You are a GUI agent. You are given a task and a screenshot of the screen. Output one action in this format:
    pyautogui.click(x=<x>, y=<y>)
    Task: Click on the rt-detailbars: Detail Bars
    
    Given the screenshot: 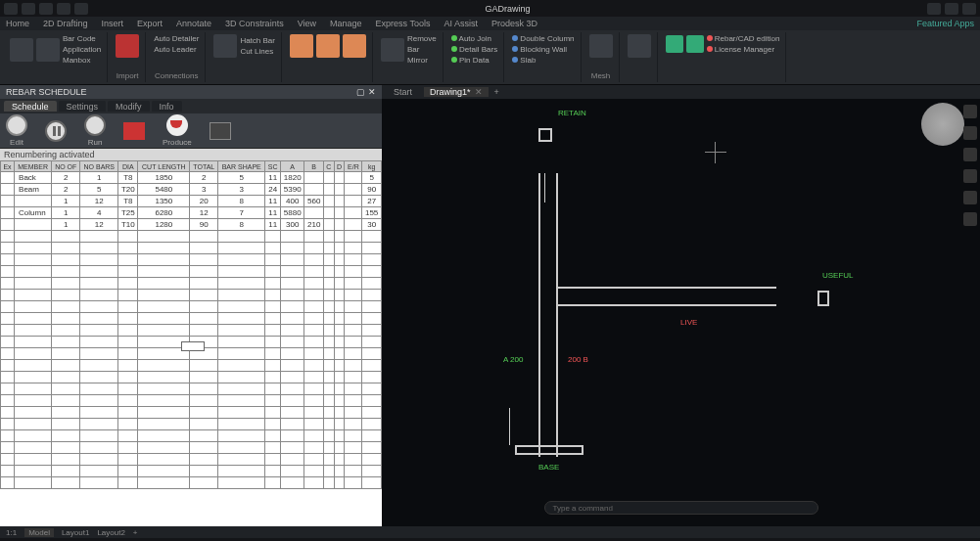 What is the action you would take?
    pyautogui.click(x=474, y=49)
    